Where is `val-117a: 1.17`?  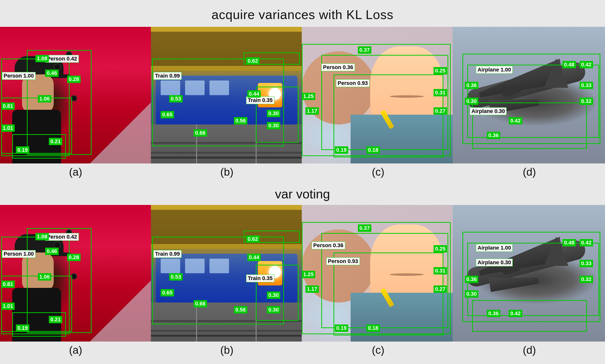 val-117a: 1.17 is located at coordinates (312, 111).